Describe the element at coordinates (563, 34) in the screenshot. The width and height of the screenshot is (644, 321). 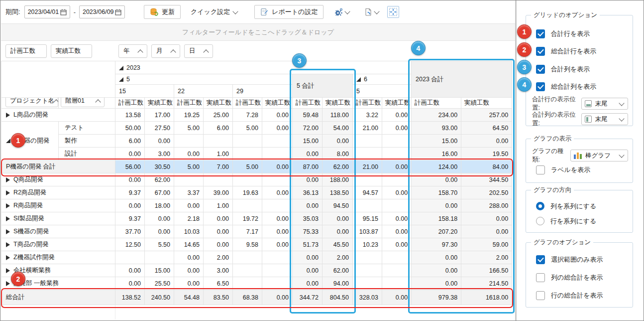
I see `grid-option-checkbox-1: 合計行を表示` at that location.